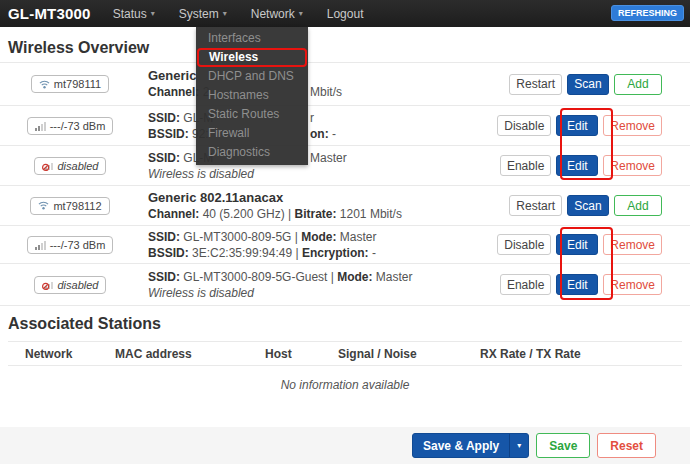  I want to click on network-dropdown-menu: Interfaces Wireless DHCP and DNS Hostnam…, so click(252, 96).